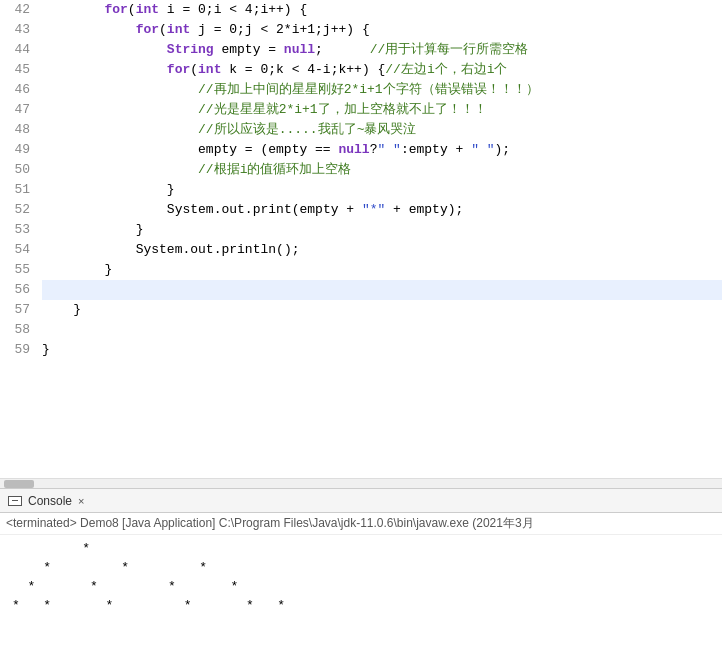 This screenshot has height=655, width=722. I want to click on line-number: 47, so click(17, 110).